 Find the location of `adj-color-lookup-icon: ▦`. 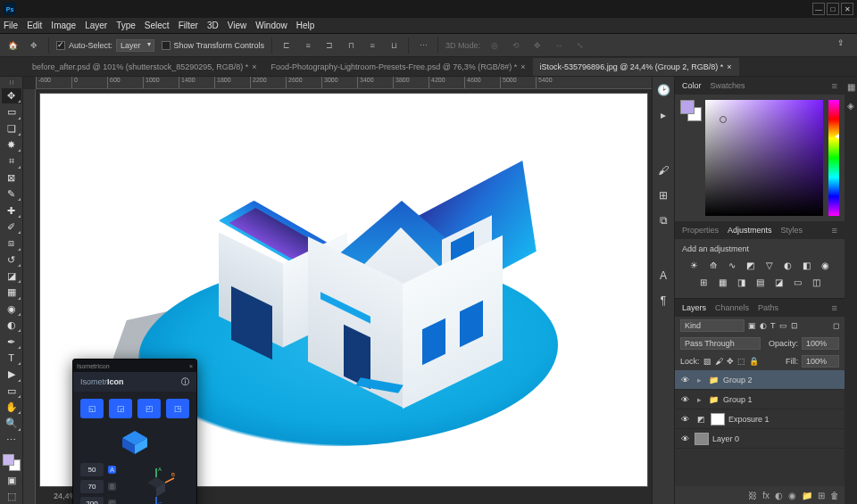

adj-color-lookup-icon: ▦ is located at coordinates (723, 282).